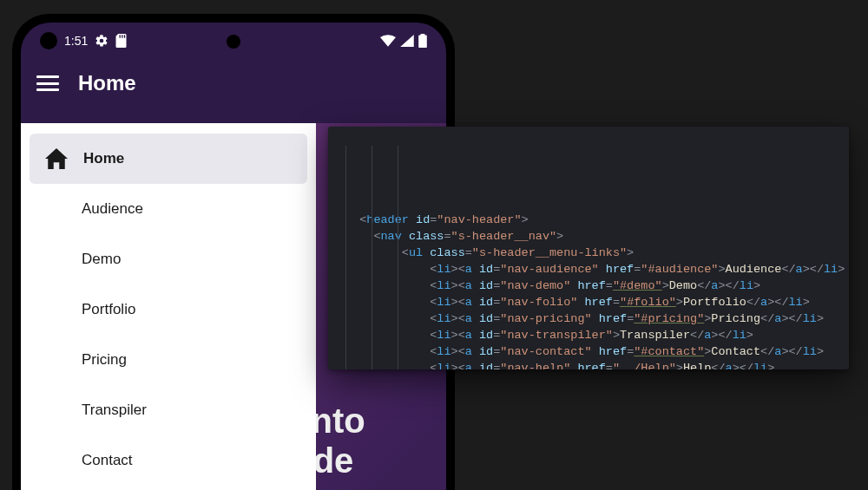  What do you see at coordinates (122, 41) in the screenshot?
I see `sd-card-icon` at bounding box center [122, 41].